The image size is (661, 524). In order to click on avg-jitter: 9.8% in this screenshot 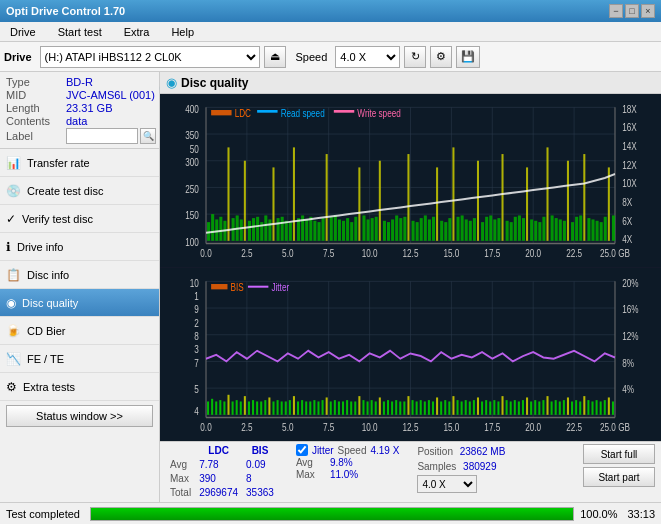, I will do `click(342, 462)`.